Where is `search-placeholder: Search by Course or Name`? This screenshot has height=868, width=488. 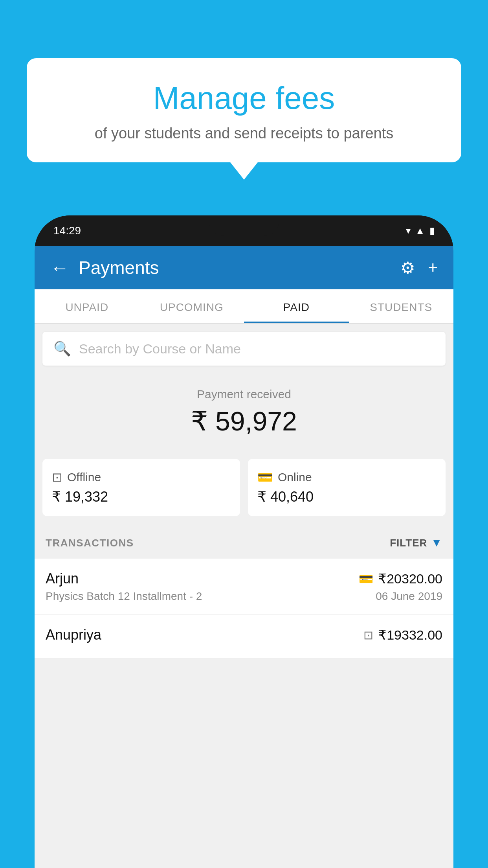 search-placeholder: Search by Course or Name is located at coordinates (160, 349).